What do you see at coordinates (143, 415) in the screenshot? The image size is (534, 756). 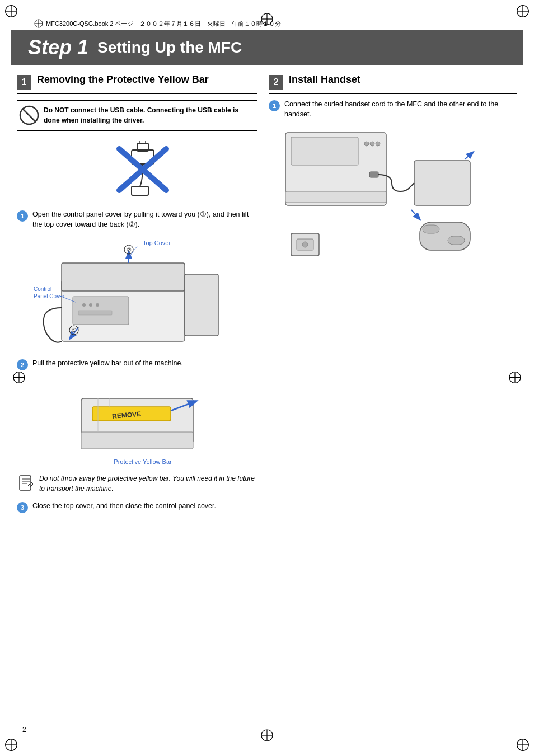 I see `yellow-bar-svg: REMOVE` at bounding box center [143, 415].